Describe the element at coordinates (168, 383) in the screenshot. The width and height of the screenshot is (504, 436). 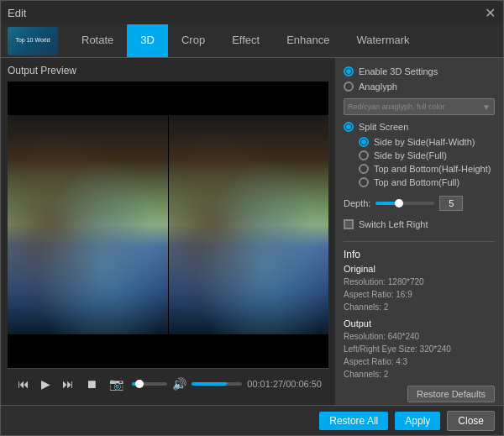
I see `controls-bar: ⏮ ▶ ⏭ ⏹ 📷 🔊 00:01:27/00:06:50` at that location.